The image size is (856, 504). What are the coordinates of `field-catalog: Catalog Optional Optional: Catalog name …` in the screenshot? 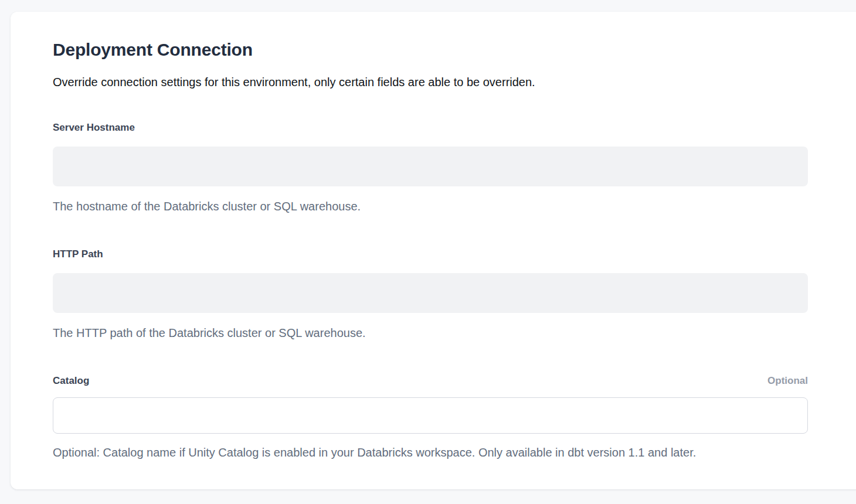 It's located at (430, 417).